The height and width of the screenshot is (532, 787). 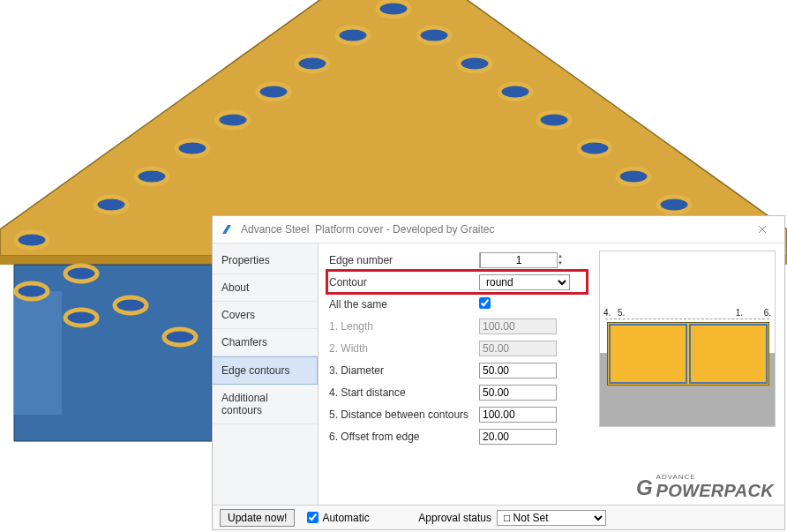 I want to click on row-contour-highlighted: Contour round, so click(x=457, y=282).